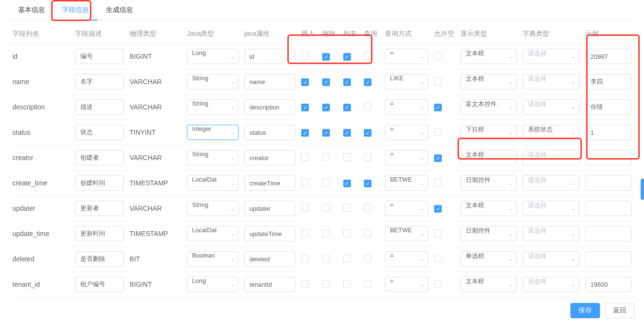  What do you see at coordinates (489, 132) in the screenshot?
I see `display-type-select: 下拉框` at bounding box center [489, 132].